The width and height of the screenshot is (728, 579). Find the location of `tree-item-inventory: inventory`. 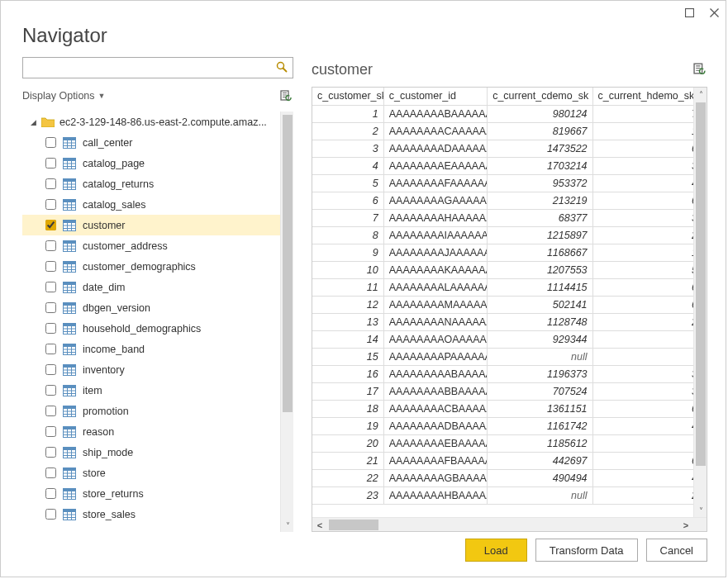

tree-item-inventory: inventory is located at coordinates (151, 370).